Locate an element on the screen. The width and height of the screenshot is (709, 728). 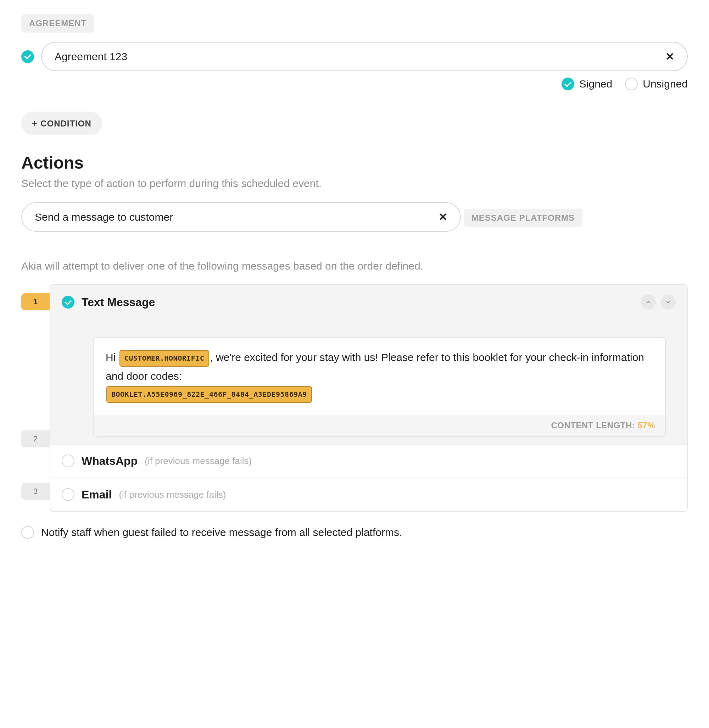
agreement-status-row: Signed Unsigned is located at coordinates (354, 84).